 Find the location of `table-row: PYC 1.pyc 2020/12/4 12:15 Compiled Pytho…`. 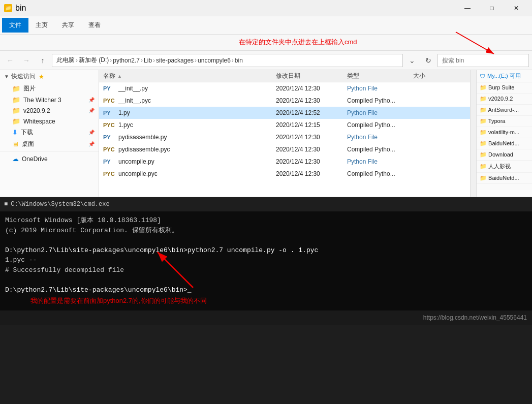

table-row: PYC 1.pyc 2020/12/4 12:15 Compiled Pytho… is located at coordinates (285, 125).